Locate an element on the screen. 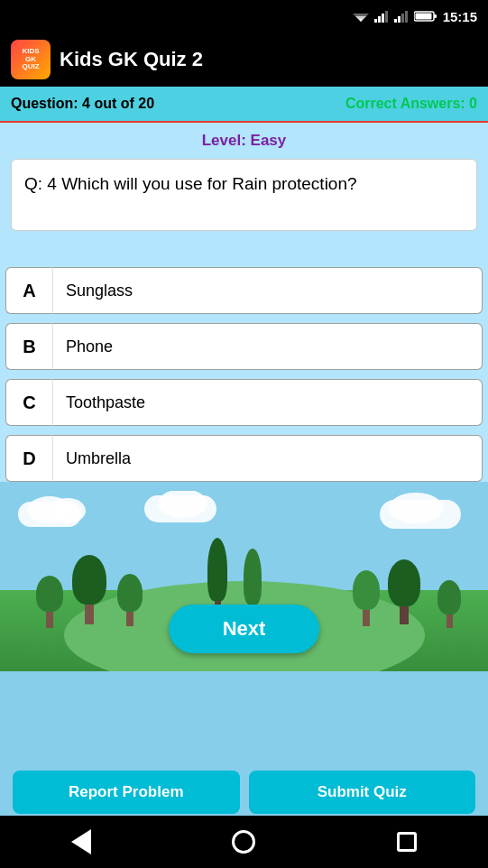 Image resolution: width=488 pixels, height=868 pixels. app-header: KIDSGKQUIZ Kids GK Quiz 2 is located at coordinates (244, 60).